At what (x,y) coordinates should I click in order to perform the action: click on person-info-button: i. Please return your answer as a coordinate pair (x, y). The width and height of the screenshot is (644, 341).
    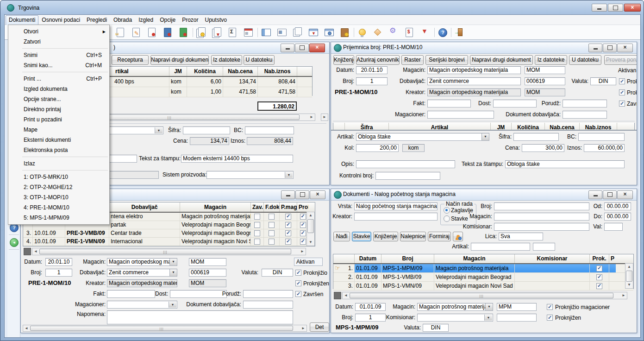
    Looking at the image, I should click on (458, 236).